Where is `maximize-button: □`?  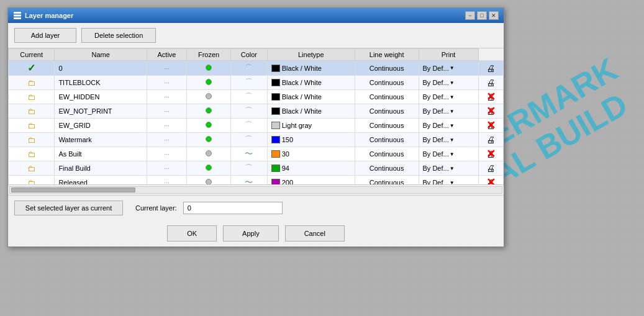 maximize-button: □ is located at coordinates (482, 16).